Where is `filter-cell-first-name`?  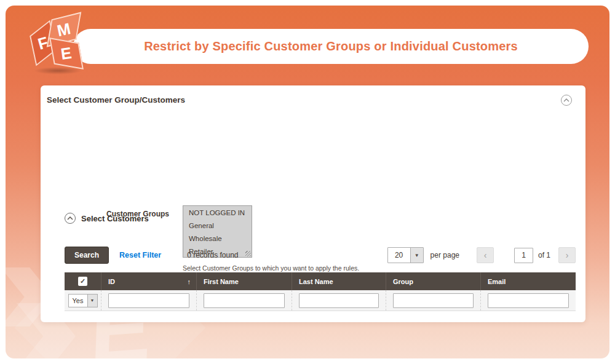
filter-cell-first-name is located at coordinates (244, 300).